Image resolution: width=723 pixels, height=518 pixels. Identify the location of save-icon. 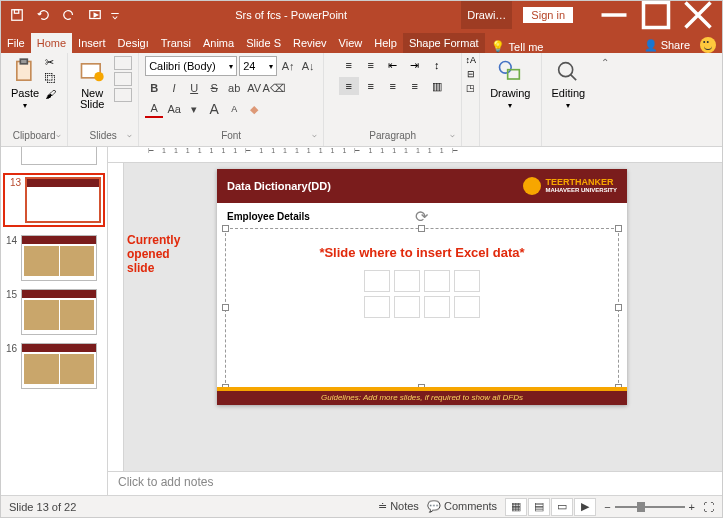
(17, 15).